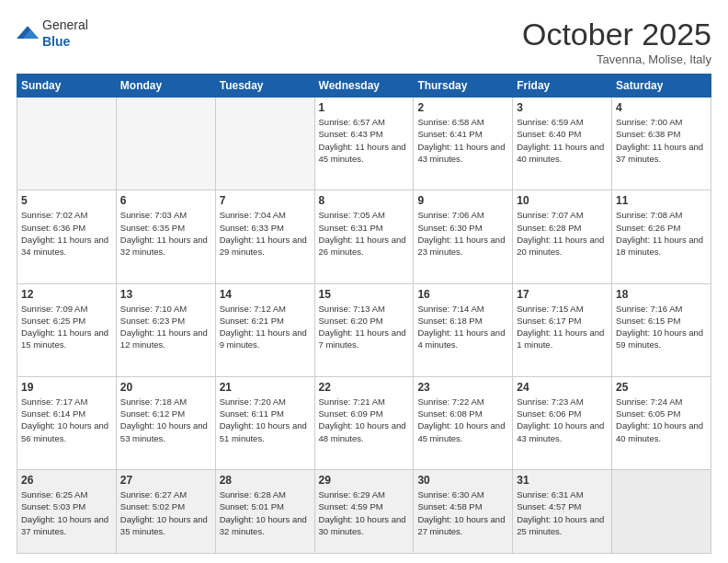  What do you see at coordinates (364, 294) in the screenshot?
I see `day-number: 15` at bounding box center [364, 294].